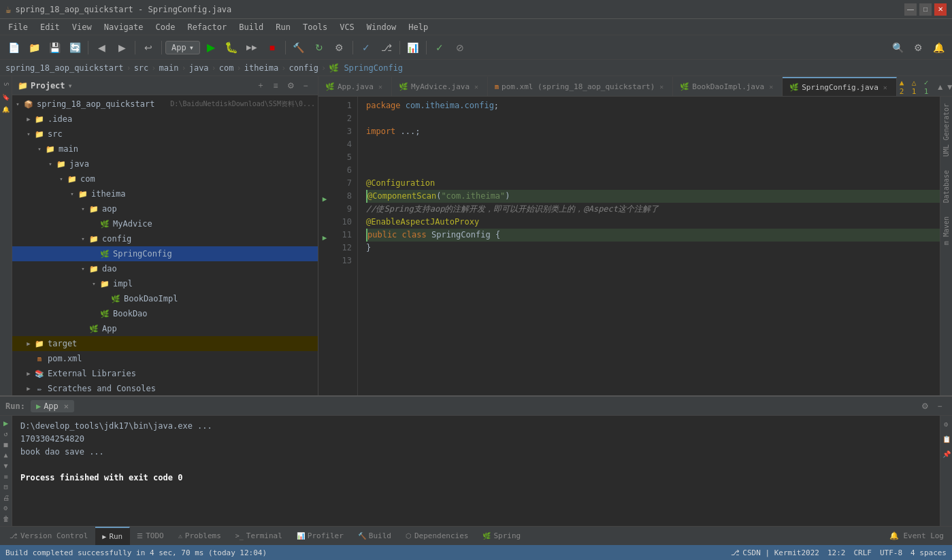 The width and height of the screenshot is (952, 560). I want to click on tree-item-dao: ▾ 📁 dao, so click(165, 269).